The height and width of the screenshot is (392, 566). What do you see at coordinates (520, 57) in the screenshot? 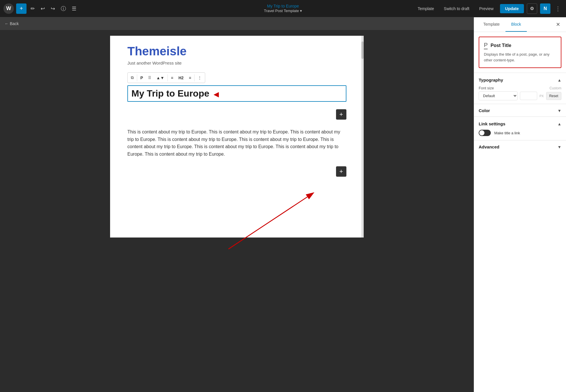
I see `post-title-card-desc: Displays the title of a post, page, or a…` at bounding box center [520, 57].